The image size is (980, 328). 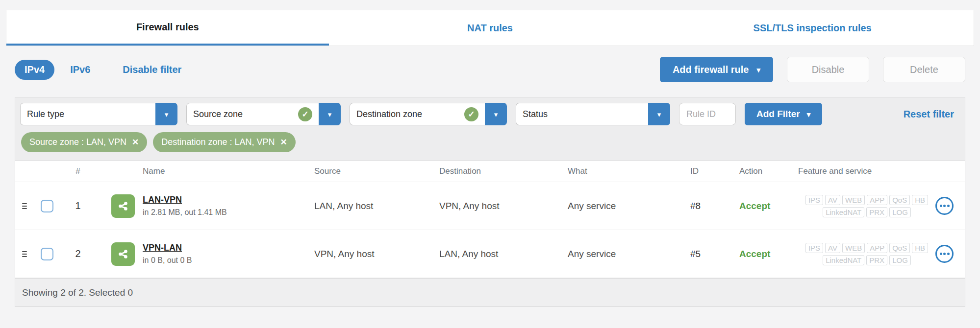 I want to click on ipv4-toggle: IPv4, so click(x=34, y=70).